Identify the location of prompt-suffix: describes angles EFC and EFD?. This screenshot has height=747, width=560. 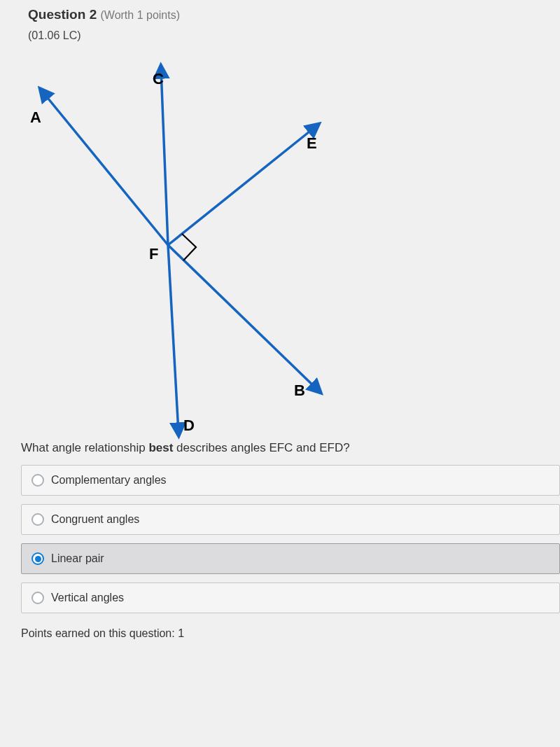
(261, 448).